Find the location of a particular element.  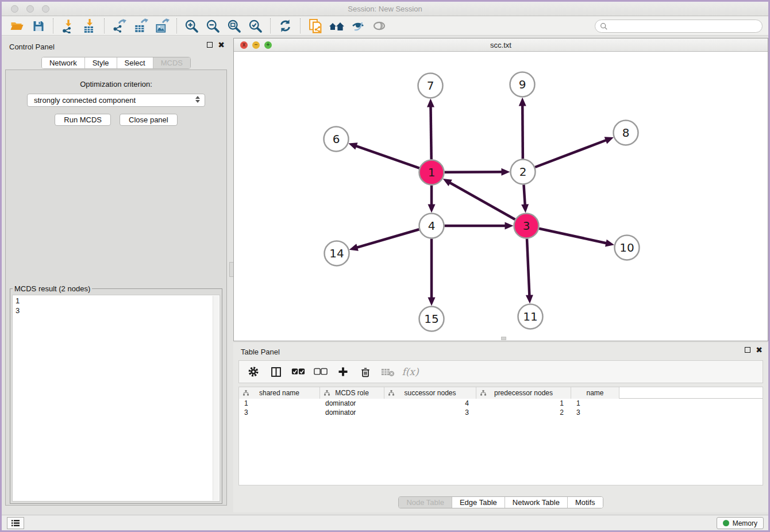

criterion-select: strongly connected component is located at coordinates (116, 100).